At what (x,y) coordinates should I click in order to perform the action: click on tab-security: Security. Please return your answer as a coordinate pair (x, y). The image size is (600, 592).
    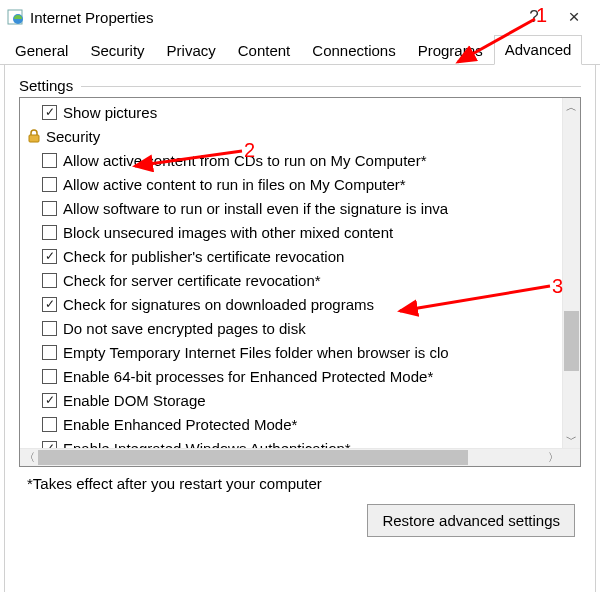
    Looking at the image, I should click on (117, 50).